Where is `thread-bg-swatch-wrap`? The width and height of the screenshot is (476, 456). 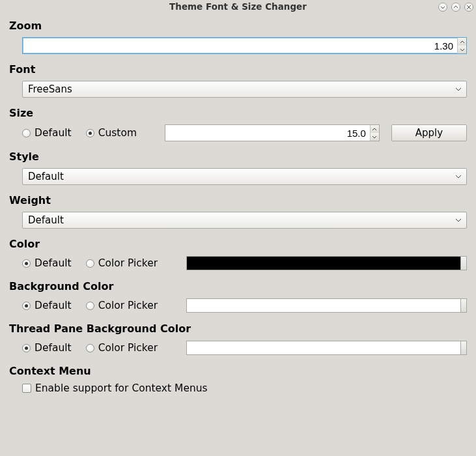 thread-bg-swatch-wrap is located at coordinates (327, 348).